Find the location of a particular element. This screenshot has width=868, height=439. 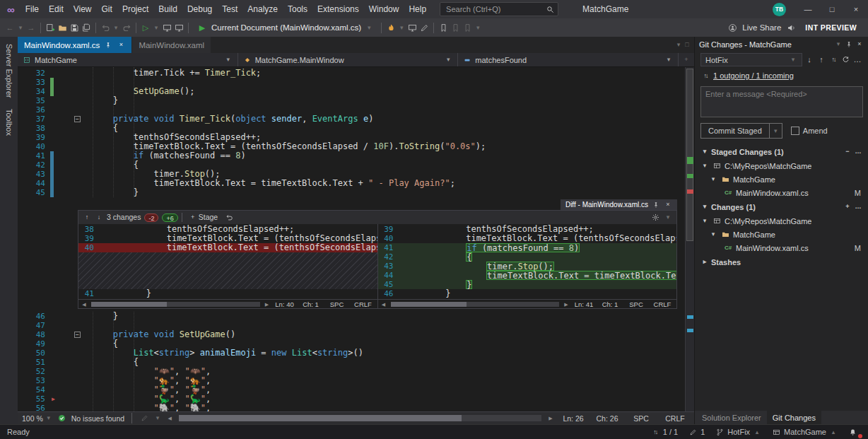

commit-staged-button: Commit Staged ▾ is located at coordinates (741, 131).